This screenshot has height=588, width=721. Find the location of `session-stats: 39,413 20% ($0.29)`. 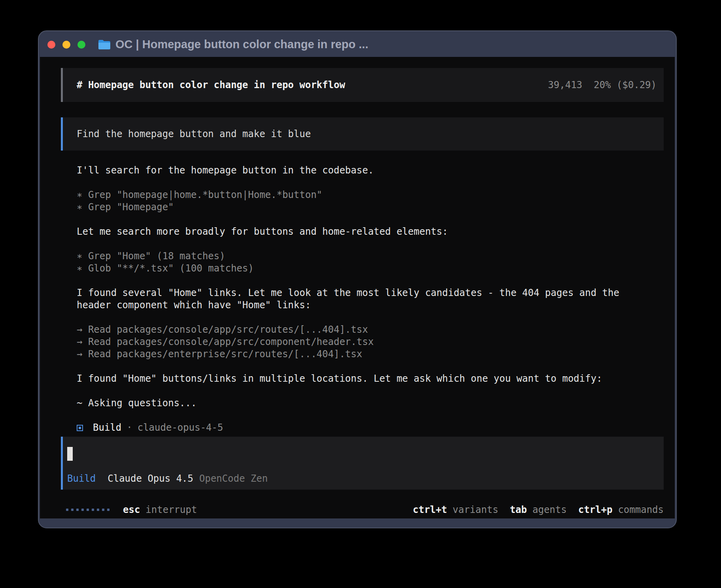

session-stats: 39,413 20% ($0.29) is located at coordinates (602, 85).